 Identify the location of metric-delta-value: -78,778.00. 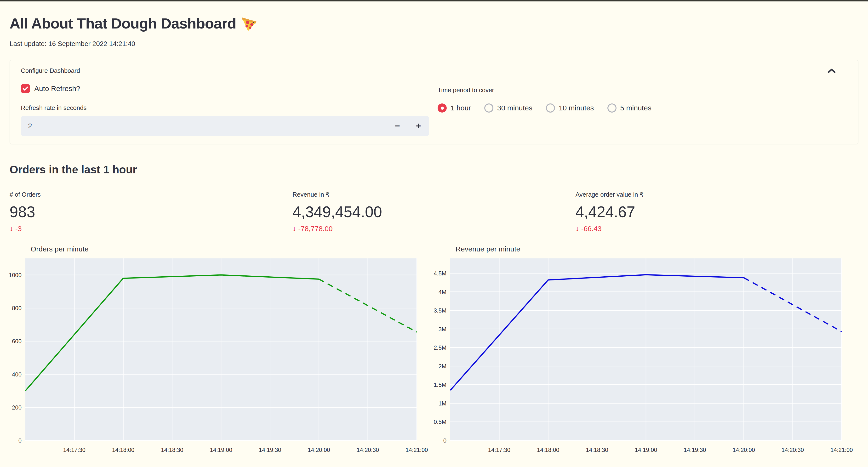
(315, 229).